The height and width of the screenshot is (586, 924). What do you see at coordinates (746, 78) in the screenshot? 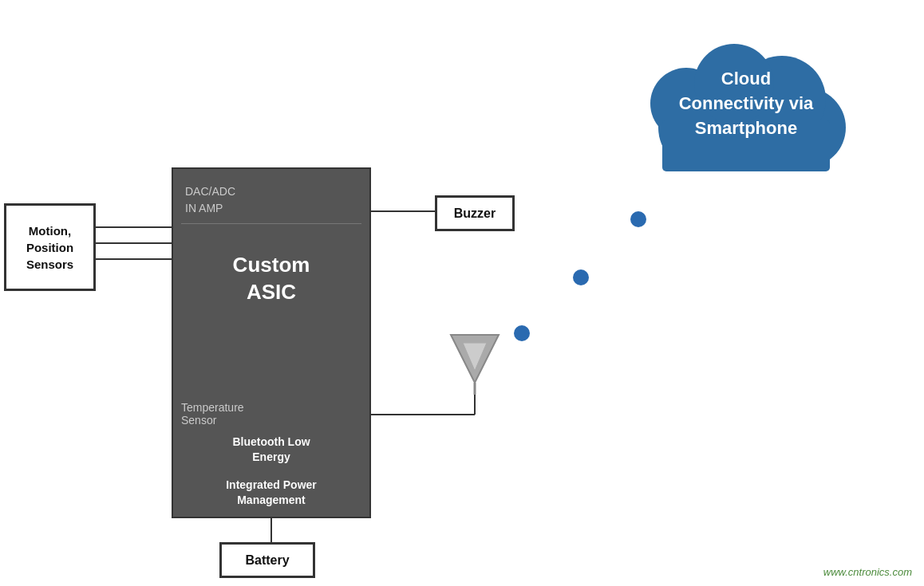
I see `cloud-line1: Cloud` at bounding box center [746, 78].